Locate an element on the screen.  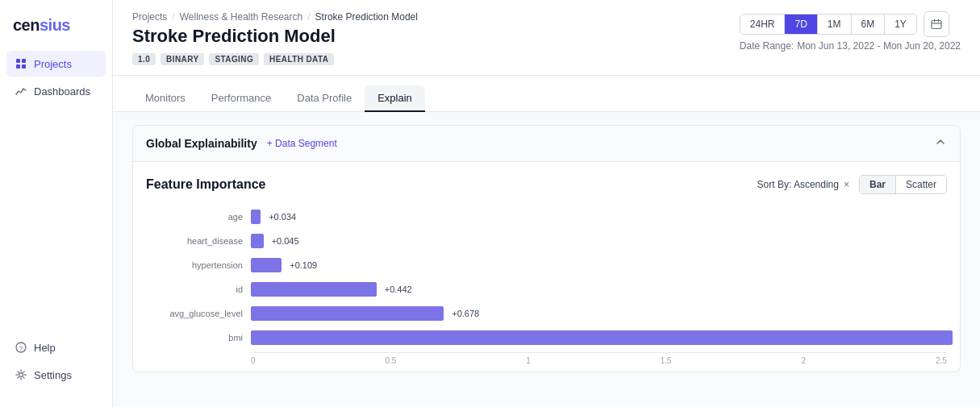
sidebar-item-dashboards: Dashboards is located at coordinates (56, 91).